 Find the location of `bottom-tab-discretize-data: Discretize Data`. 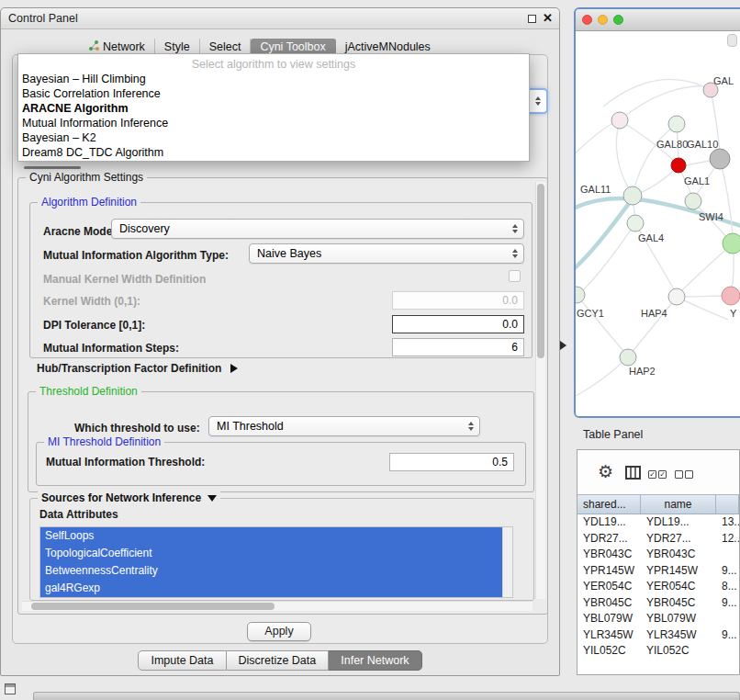

bottom-tab-discretize-data: Discretize Data is located at coordinates (278, 660).